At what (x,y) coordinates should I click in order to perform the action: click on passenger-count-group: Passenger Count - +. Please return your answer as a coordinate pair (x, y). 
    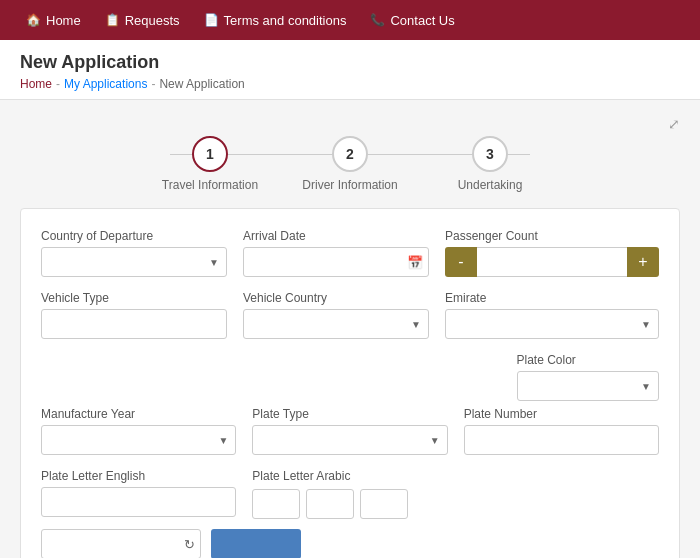
    Looking at the image, I should click on (552, 253).